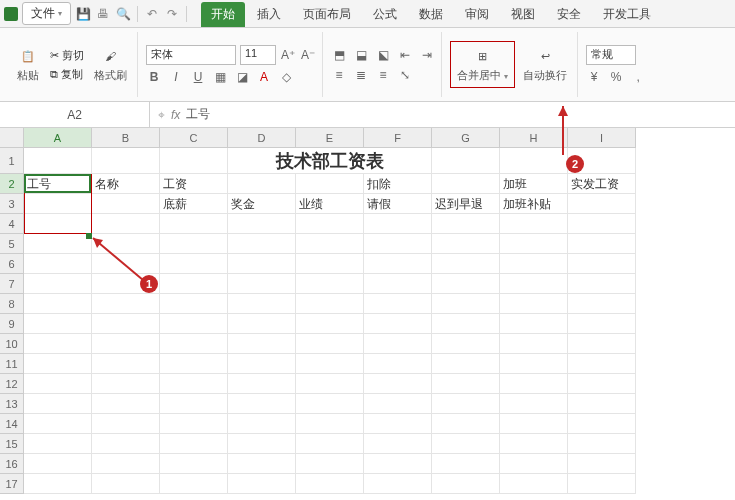 The height and width of the screenshot is (500, 735). Describe the element at coordinates (286, 77) in the screenshot. I see `clear-format-button: ◇` at that location.